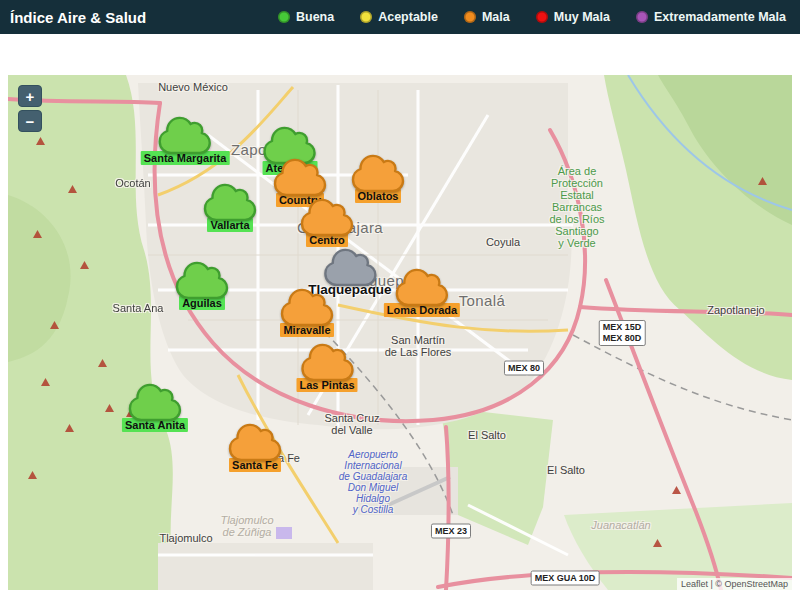 The image size is (800, 606). What do you see at coordinates (451, 532) in the screenshot?
I see `road-badge-mex-23: MEX 23` at bounding box center [451, 532].